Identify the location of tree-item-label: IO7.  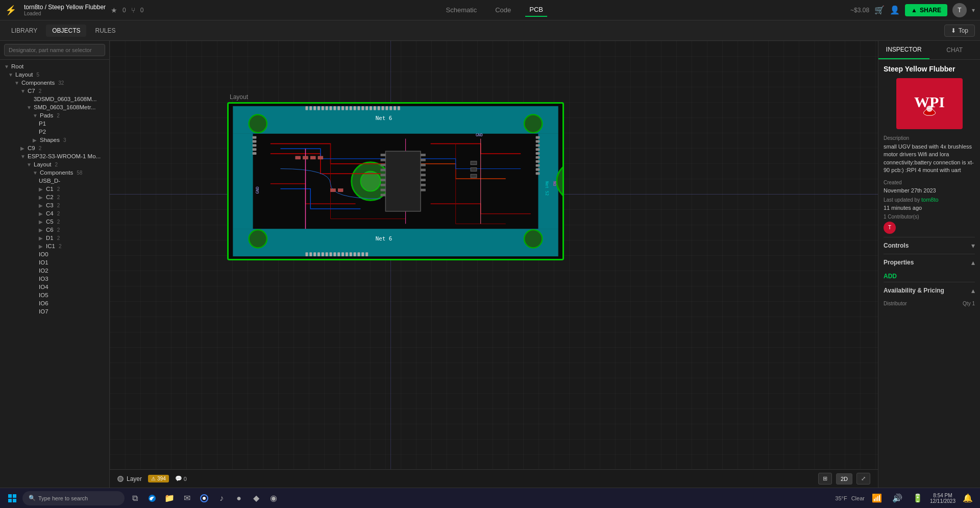
(44, 311).